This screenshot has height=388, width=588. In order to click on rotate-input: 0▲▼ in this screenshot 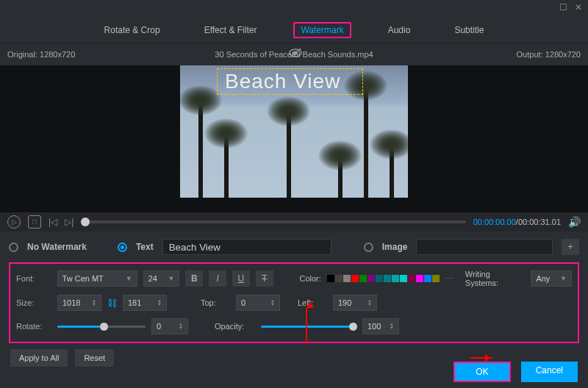, I will do `click(170, 326)`.